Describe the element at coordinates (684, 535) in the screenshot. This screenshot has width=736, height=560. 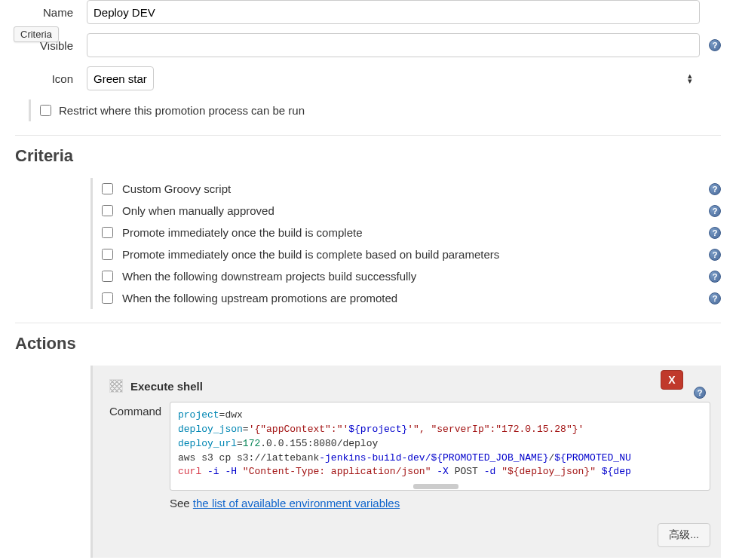
I see `advanced-button: 高级...` at that location.